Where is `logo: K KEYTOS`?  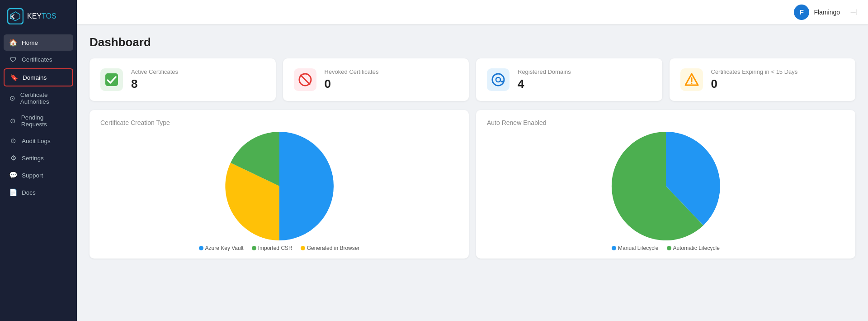 logo: K KEYTOS is located at coordinates (38, 15).